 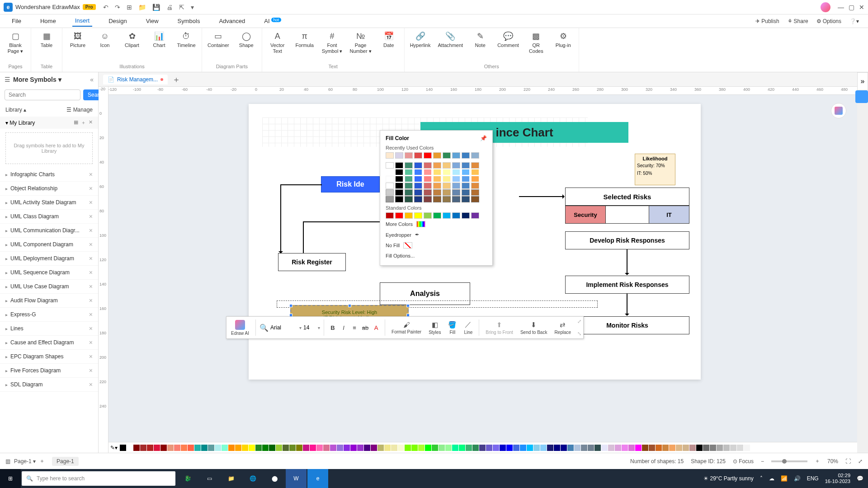 What do you see at coordinates (118, 7) in the screenshot?
I see `redo-icon: ↷` at bounding box center [118, 7].